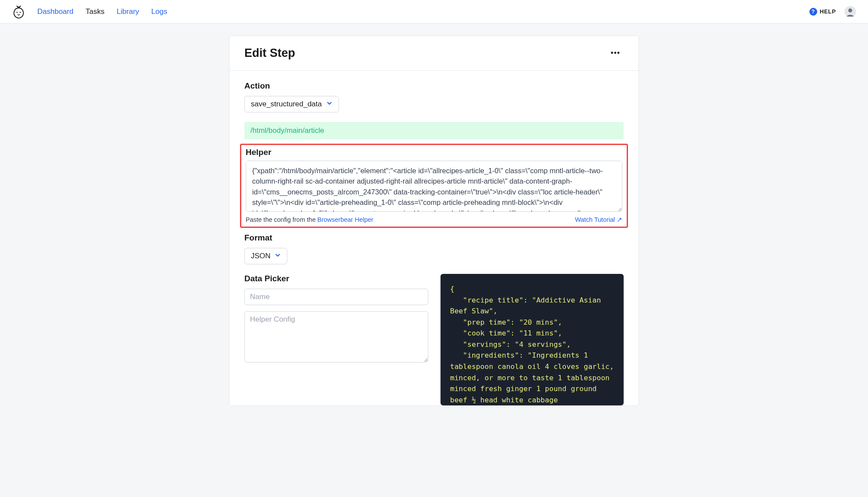  Describe the element at coordinates (615, 53) in the screenshot. I see `more-button: •••` at that location.